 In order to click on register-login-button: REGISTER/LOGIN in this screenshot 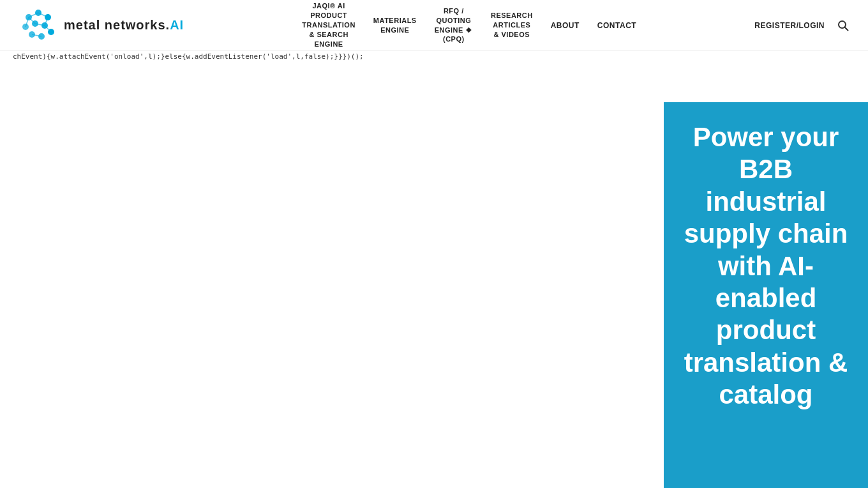, I will do `click(789, 26)`.